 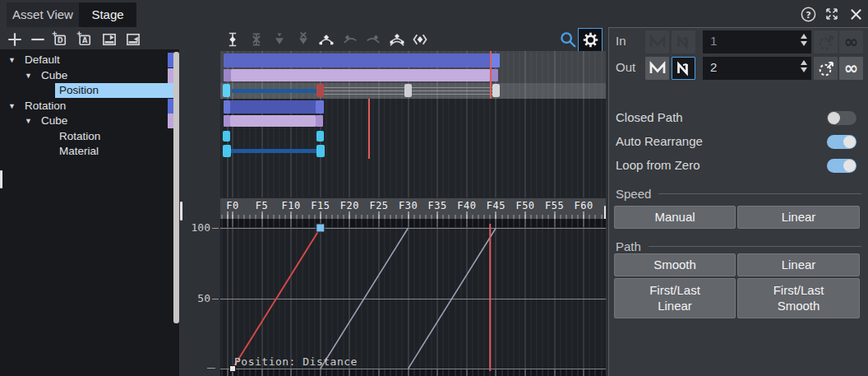 I want to click on tree-item-default: ▼Default, so click(x=90, y=60).